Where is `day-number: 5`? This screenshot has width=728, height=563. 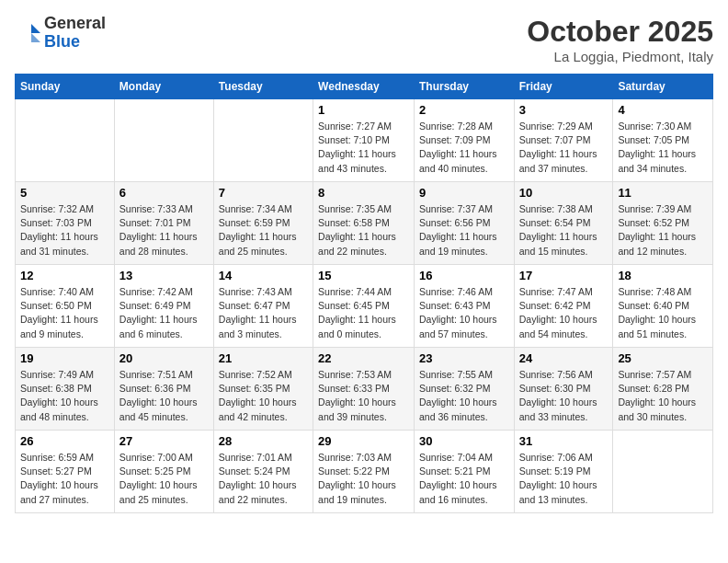
day-number: 5 is located at coordinates (64, 193).